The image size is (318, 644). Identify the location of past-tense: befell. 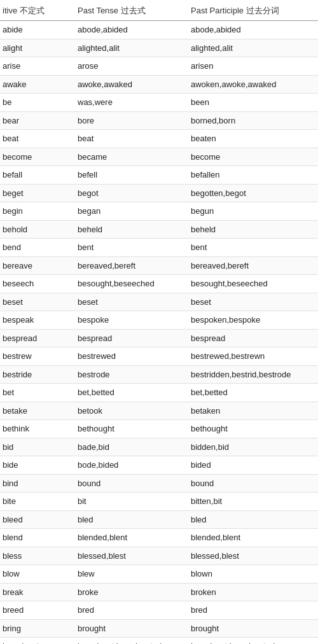
(132, 175).